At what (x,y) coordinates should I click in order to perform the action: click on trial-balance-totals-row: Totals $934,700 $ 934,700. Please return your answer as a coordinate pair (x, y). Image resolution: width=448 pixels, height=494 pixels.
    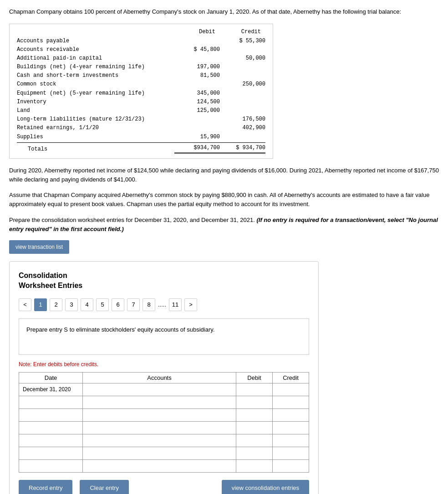
    Looking at the image, I should click on (141, 148).